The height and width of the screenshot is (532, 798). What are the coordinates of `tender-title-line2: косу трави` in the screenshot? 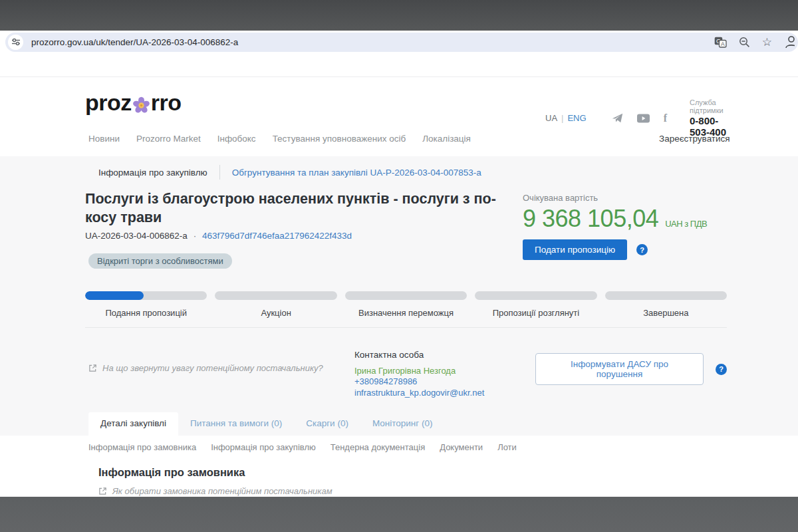 It's located at (309, 217).